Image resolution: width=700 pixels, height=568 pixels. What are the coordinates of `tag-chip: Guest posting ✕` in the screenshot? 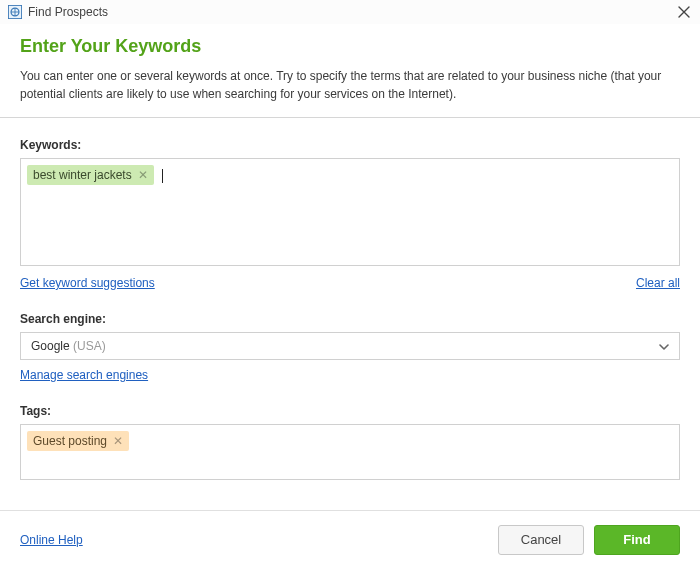 It's located at (78, 441).